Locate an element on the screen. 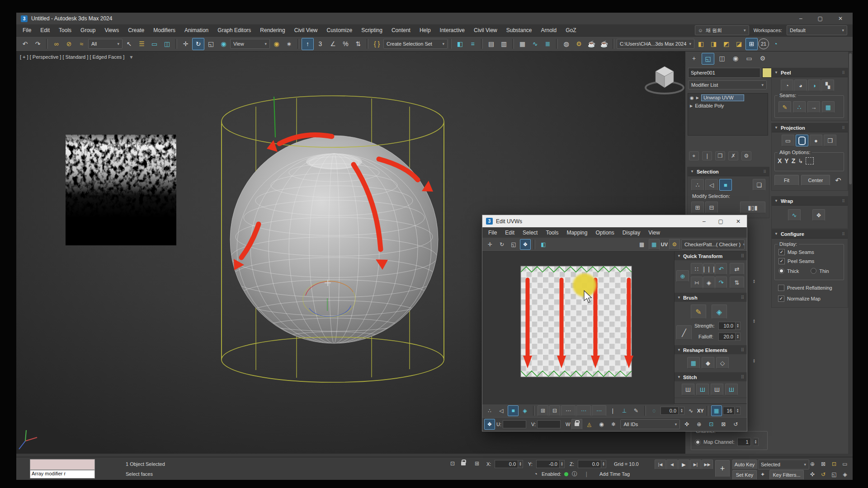 The height and width of the screenshot is (488, 868). uv-edge-column-icon: ❘ is located at coordinates (613, 411).